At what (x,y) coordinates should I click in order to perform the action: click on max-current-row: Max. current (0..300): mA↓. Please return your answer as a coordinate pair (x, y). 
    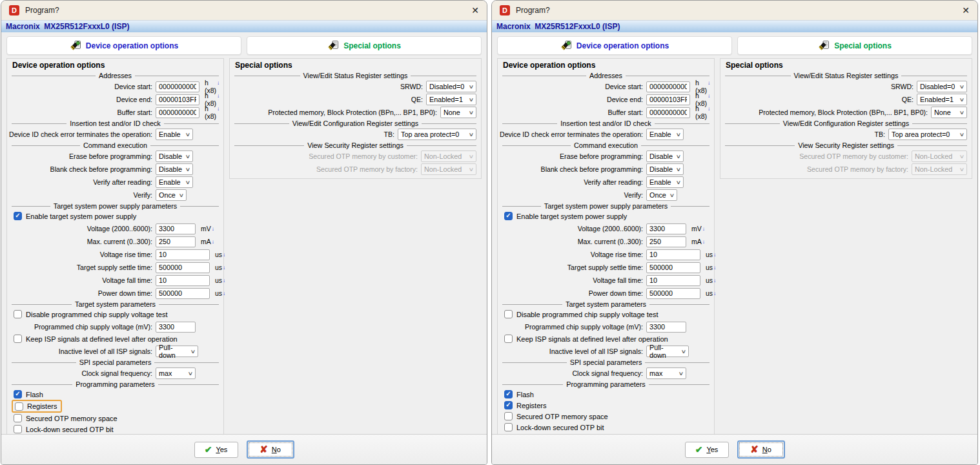
    Looking at the image, I should click on (115, 242).